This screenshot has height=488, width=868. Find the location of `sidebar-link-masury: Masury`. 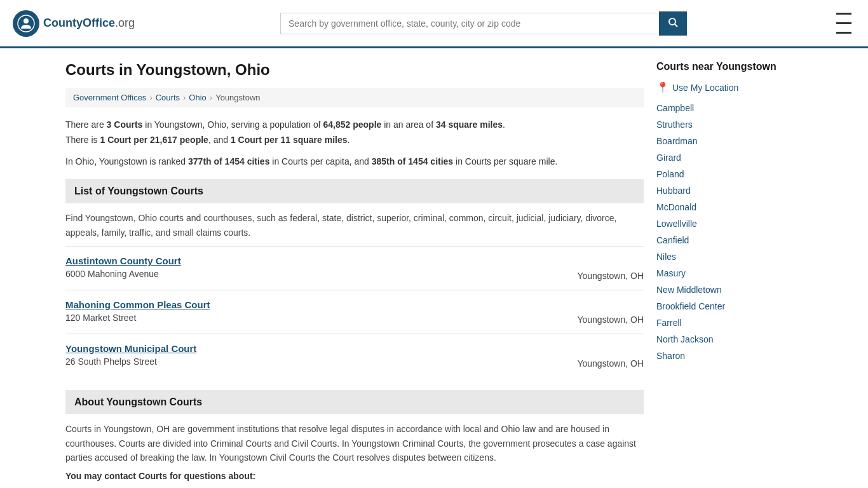

sidebar-link-masury: Masury is located at coordinates (729, 273).